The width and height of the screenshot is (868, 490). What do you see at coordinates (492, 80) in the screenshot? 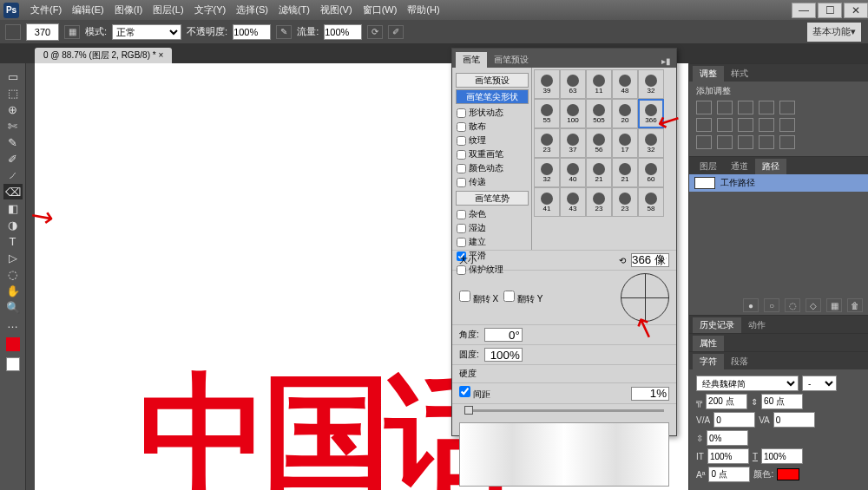
I see `brush-preset-button: 画笔预设` at bounding box center [492, 80].